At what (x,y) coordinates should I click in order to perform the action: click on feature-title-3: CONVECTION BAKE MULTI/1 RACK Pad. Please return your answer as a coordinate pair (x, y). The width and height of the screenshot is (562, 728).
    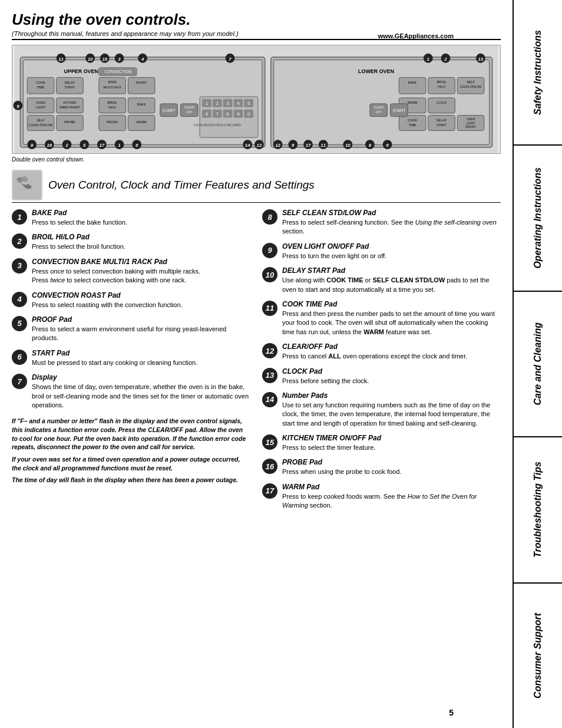
    Looking at the image, I should click on (141, 262).